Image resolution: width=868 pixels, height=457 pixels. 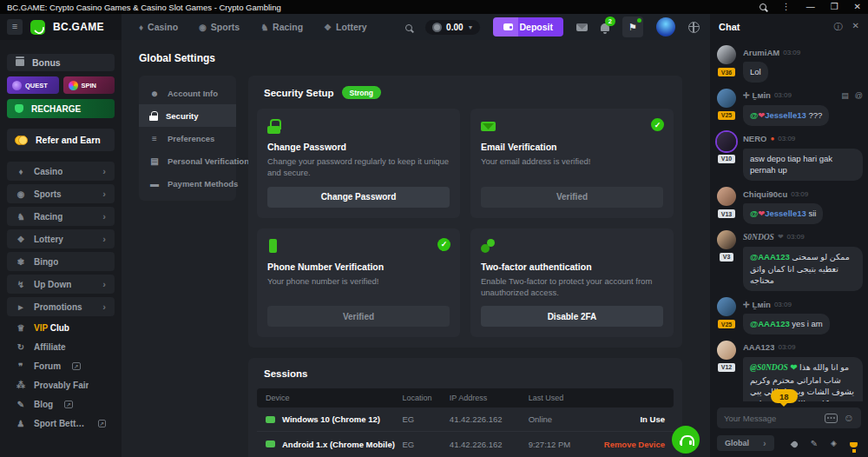 I want to click on topnav-link-racing: ♞Racing, so click(x=281, y=27).